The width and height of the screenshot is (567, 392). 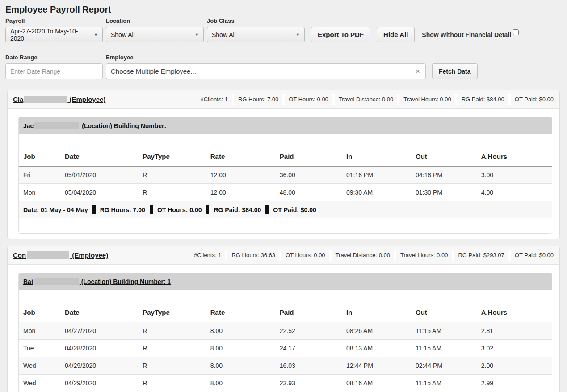 What do you see at coordinates (61, 255) in the screenshot?
I see `employee-name-link: Con (Employee)` at bounding box center [61, 255].